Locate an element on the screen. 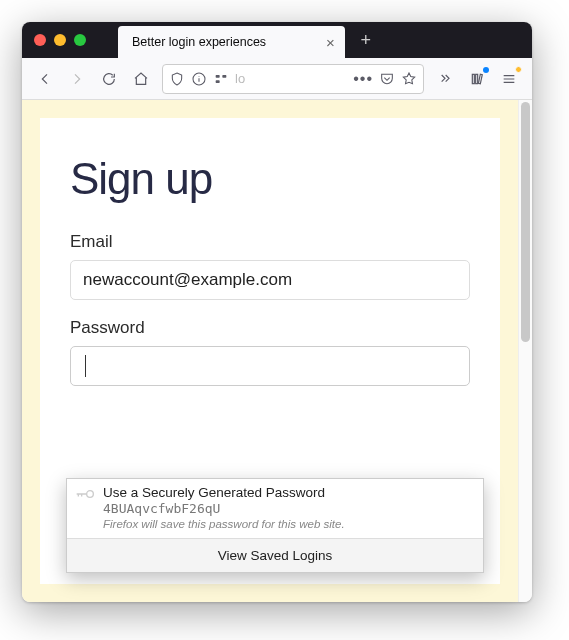  autofill-title: Use a Securely Generated Password is located at coordinates (288, 492).